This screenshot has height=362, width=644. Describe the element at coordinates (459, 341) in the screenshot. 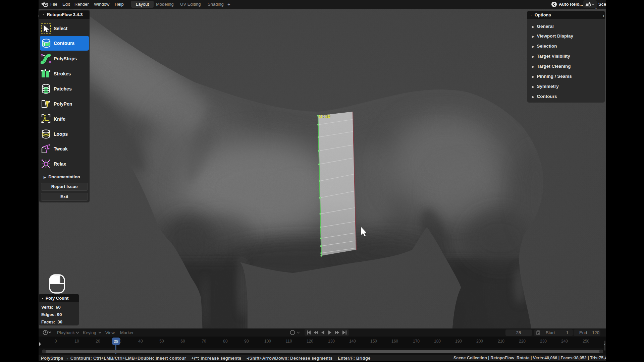

I see `svg-text: 190` at that location.